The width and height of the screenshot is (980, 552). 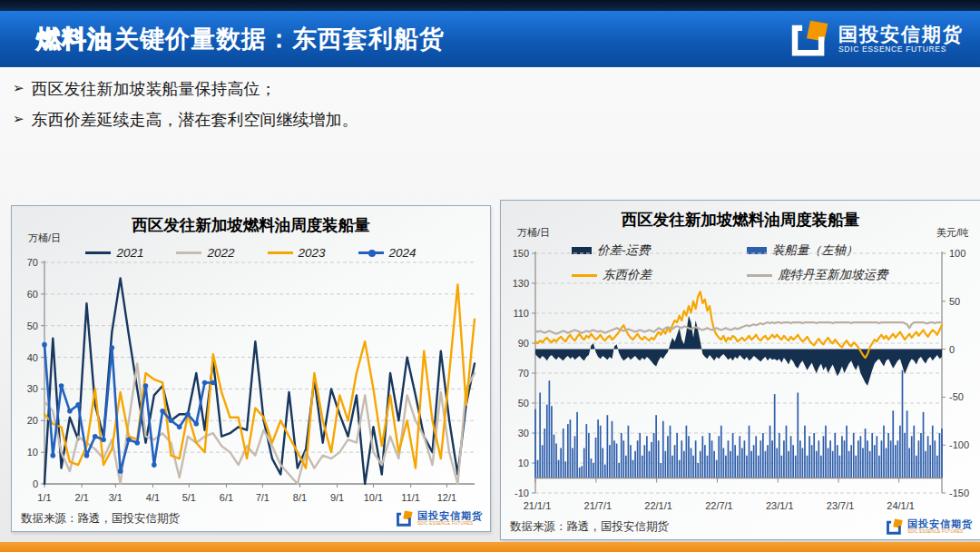 I want to click on svg-text: 10/1, so click(x=374, y=498).